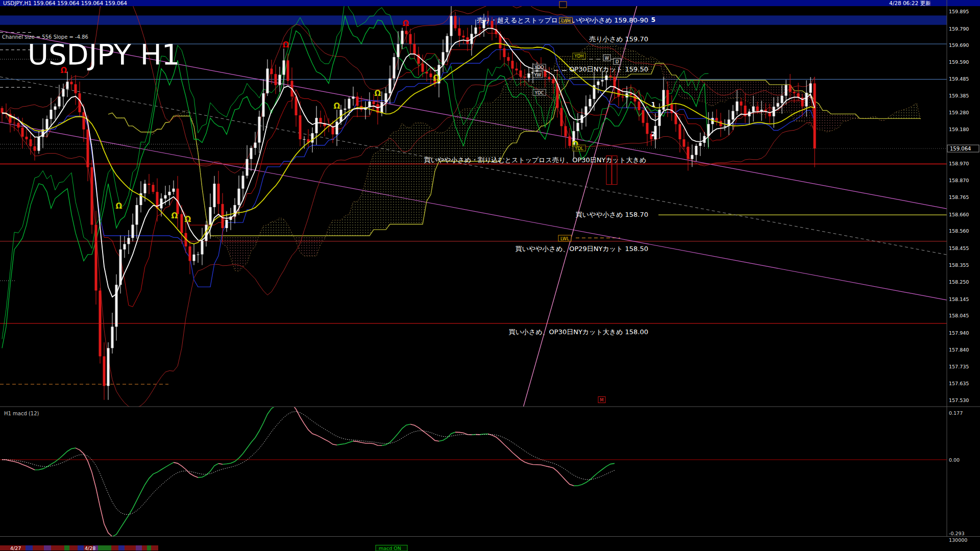  What do you see at coordinates (618, 62) in the screenshot?
I see `level-label-text: D` at bounding box center [618, 62].